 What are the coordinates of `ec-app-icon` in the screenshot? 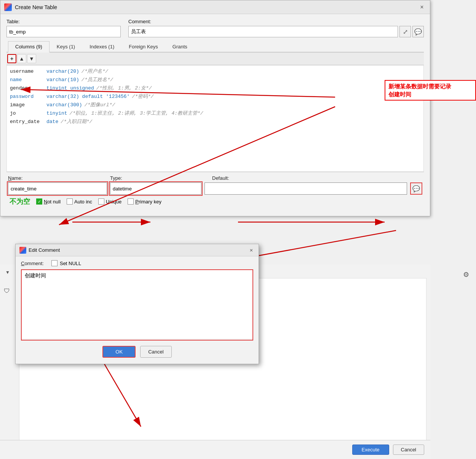 It's located at (23, 250).